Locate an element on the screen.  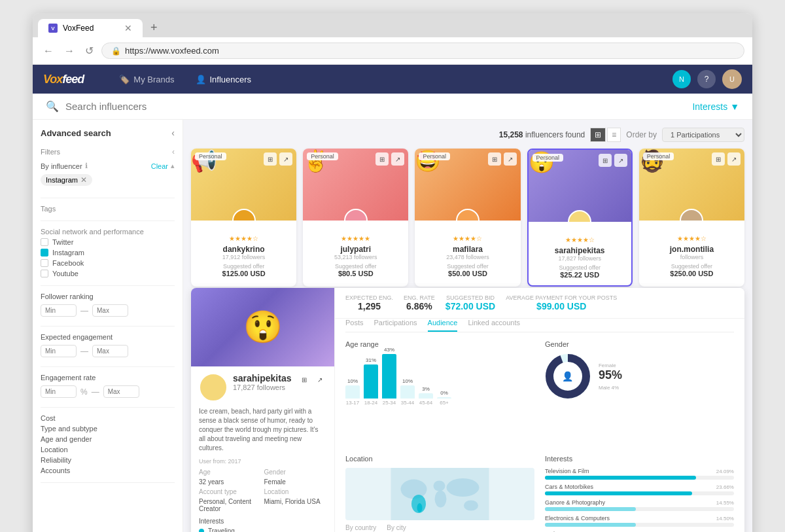
cost-filter-title: Cost is located at coordinates (107, 418).